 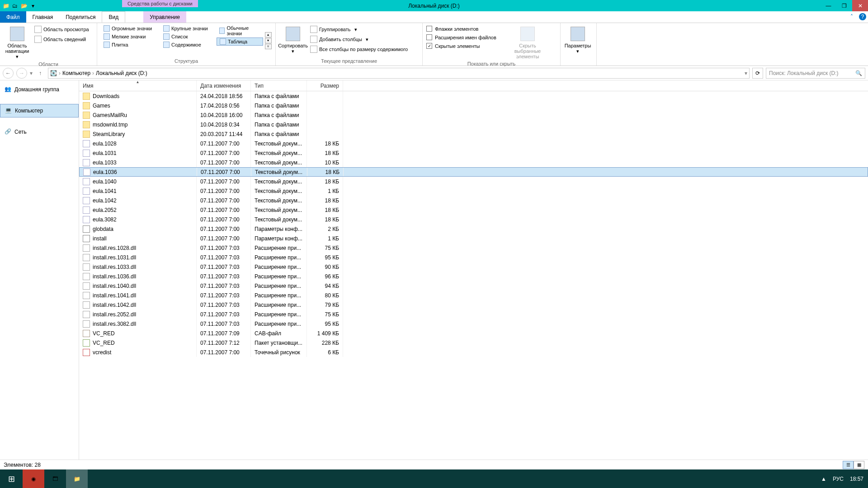 What do you see at coordinates (269, 47) in the screenshot?
I see `layout-expand: ▿` at bounding box center [269, 47].